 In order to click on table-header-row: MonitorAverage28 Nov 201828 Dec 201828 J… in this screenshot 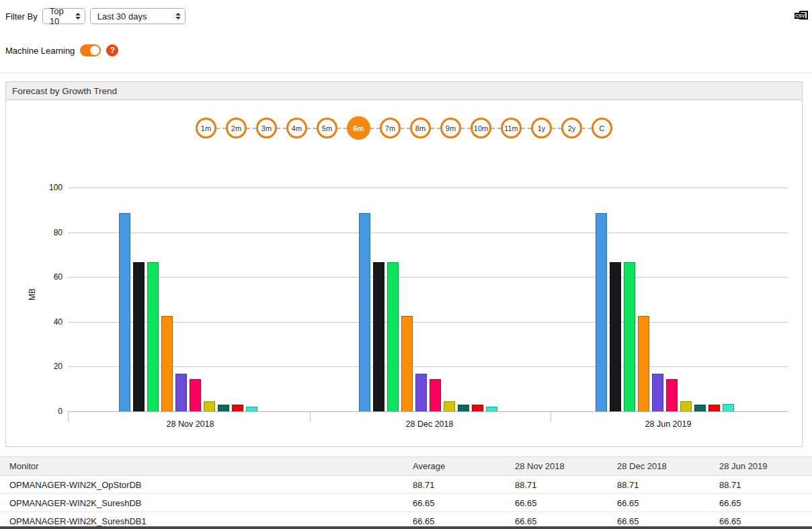, I will do `click(406, 466)`.